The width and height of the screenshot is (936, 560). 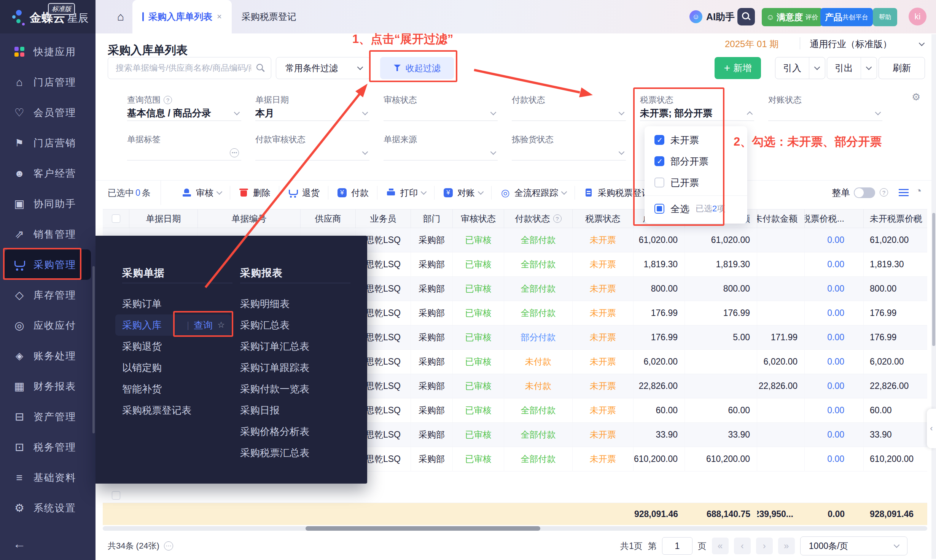 I want to click on tax-status-option: 已开票, so click(x=696, y=182).